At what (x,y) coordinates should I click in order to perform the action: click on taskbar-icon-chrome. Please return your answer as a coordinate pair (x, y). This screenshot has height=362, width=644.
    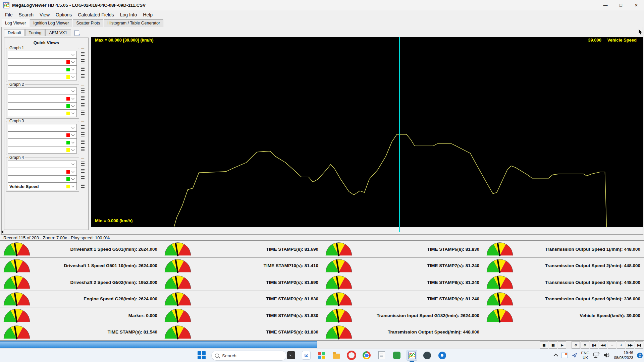
    Looking at the image, I should click on (367, 355).